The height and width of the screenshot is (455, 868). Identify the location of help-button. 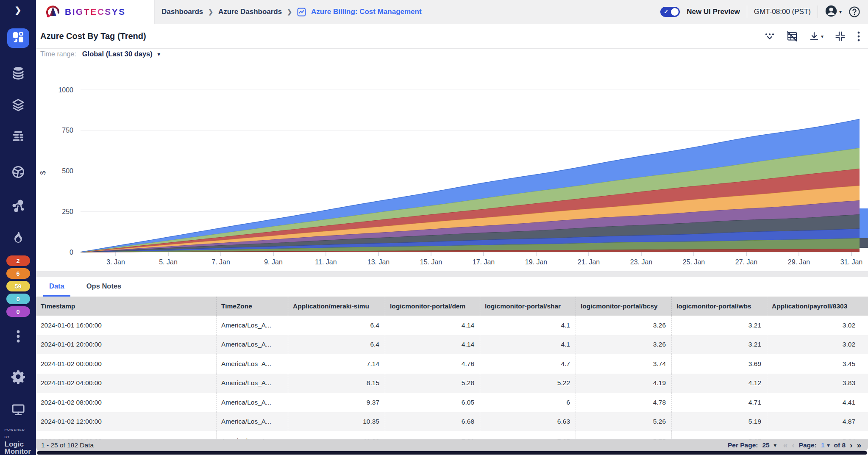
(854, 12).